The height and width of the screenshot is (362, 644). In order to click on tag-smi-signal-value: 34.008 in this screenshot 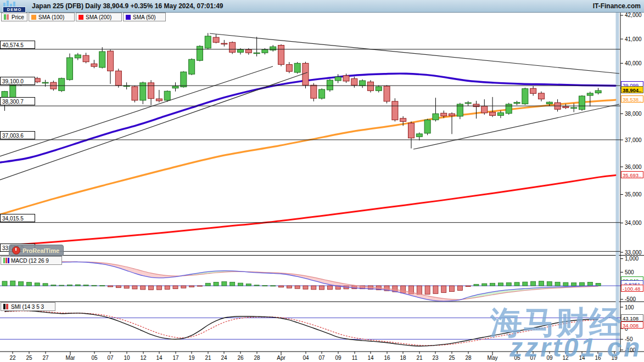, I will do `click(632, 325)`.